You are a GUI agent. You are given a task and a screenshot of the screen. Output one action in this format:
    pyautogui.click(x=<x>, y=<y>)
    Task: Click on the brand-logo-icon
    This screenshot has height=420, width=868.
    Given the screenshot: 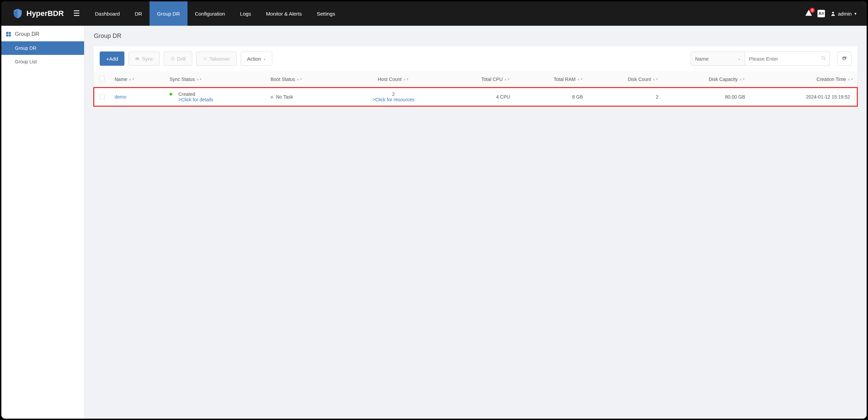 What is the action you would take?
    pyautogui.click(x=18, y=14)
    